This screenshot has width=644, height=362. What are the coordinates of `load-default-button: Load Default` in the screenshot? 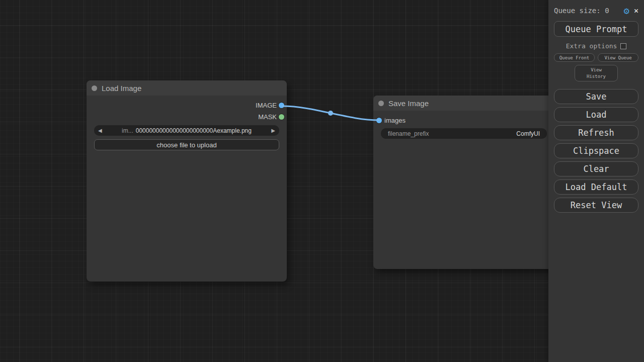 It's located at (596, 187).